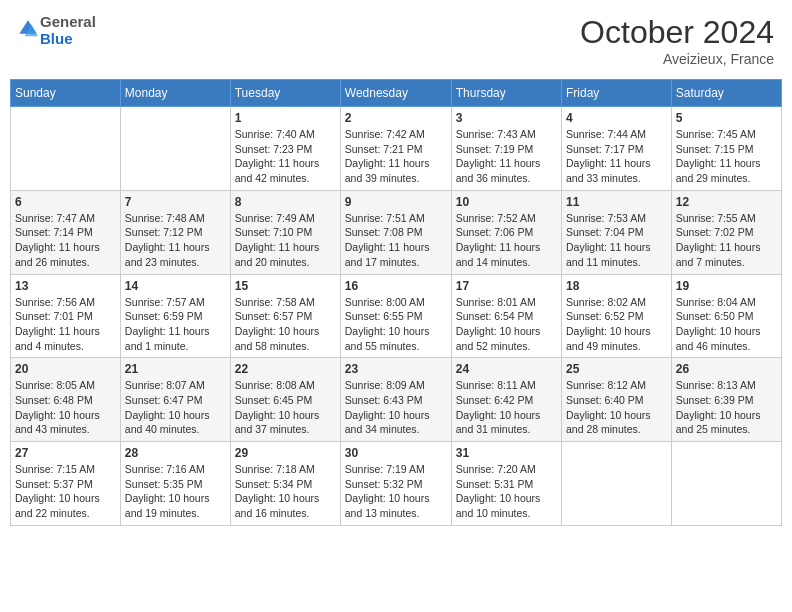  I want to click on calendar-cell: 1Sunrise: 7:40 AM Sunset: 7:23 PM Daylig…, so click(285, 149).